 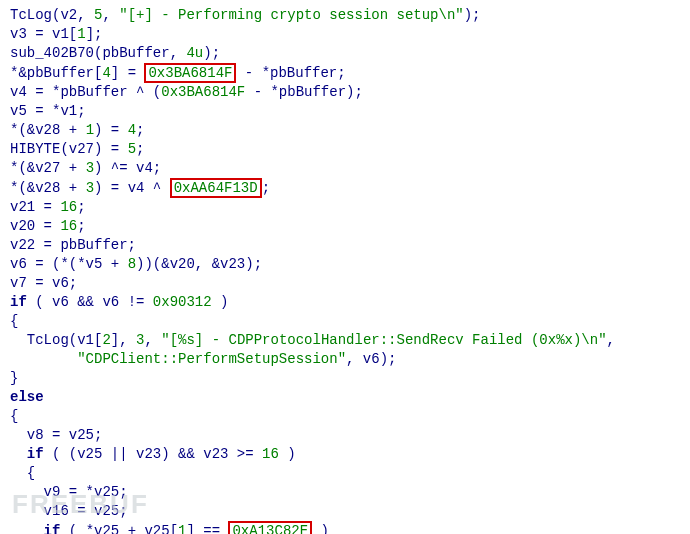 What do you see at coordinates (14, 378) in the screenshot?
I see `brace-close: }` at bounding box center [14, 378].